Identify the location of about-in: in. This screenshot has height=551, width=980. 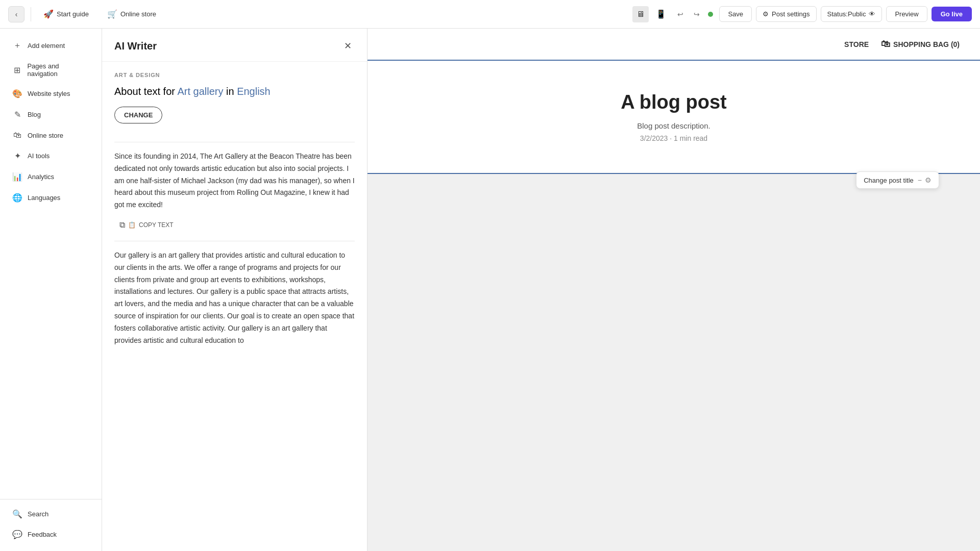
(230, 91).